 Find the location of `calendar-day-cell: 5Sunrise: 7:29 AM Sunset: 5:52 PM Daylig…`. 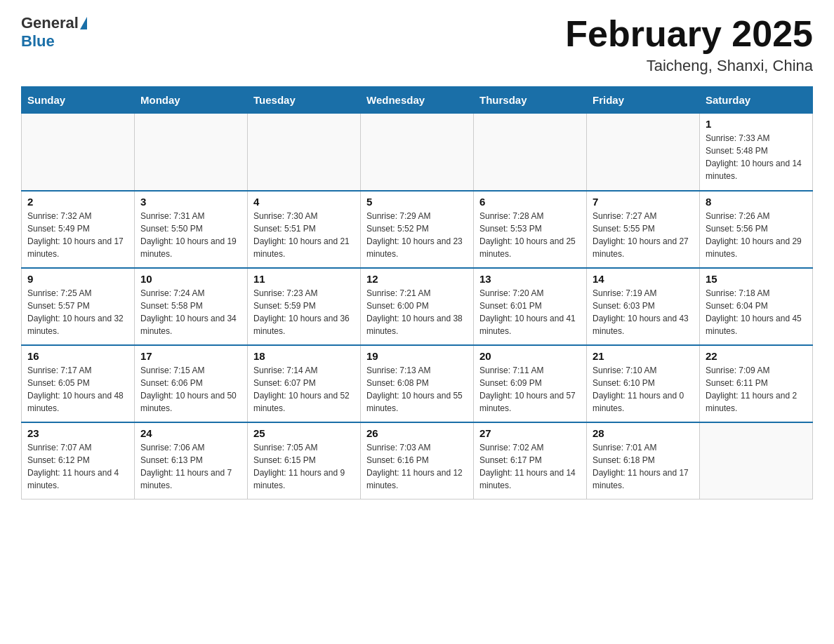

calendar-day-cell: 5Sunrise: 7:29 AM Sunset: 5:52 PM Daylig… is located at coordinates (417, 229).